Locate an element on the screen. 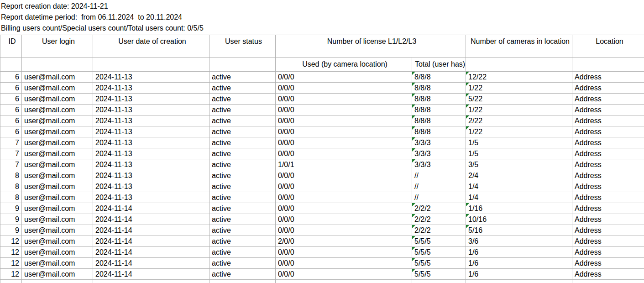 Image resolution: width=644 pixels, height=283 pixels. col-header-user-login: User login is located at coordinates (58, 47).